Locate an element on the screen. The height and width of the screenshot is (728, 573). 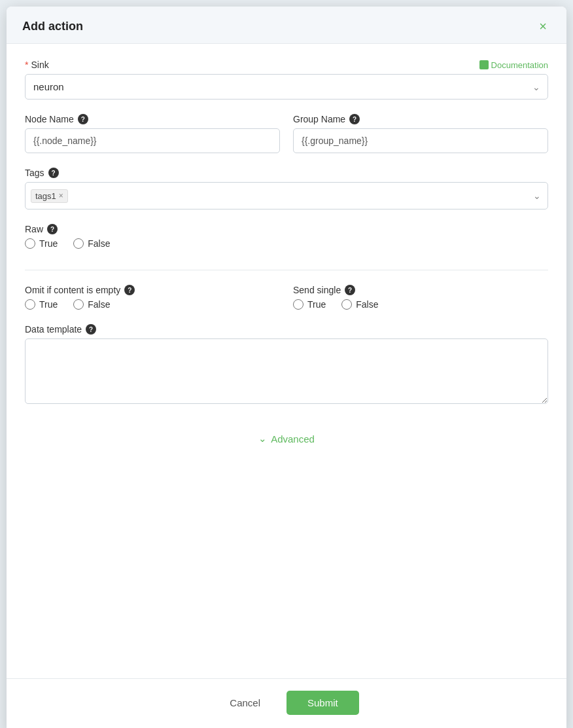
raw-false-option: False is located at coordinates (92, 244).